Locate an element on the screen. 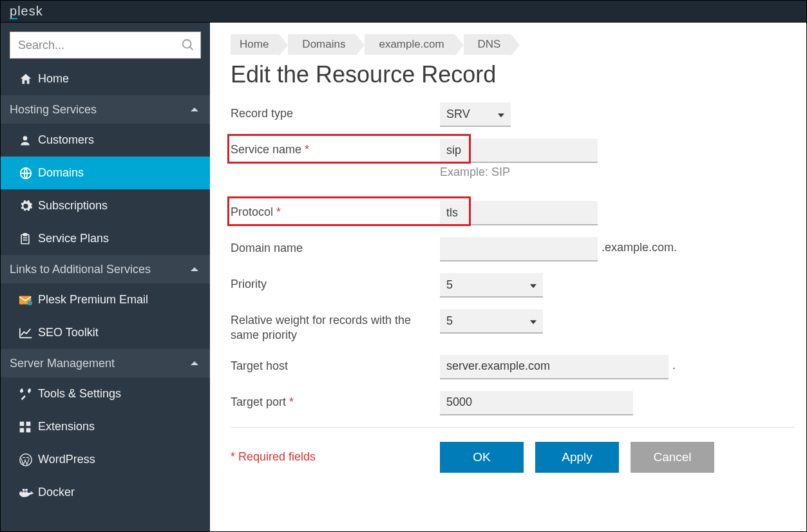 This screenshot has width=807, height=532. sidebar-item-seo-toolkit: SEO Toolkit is located at coordinates (106, 332).